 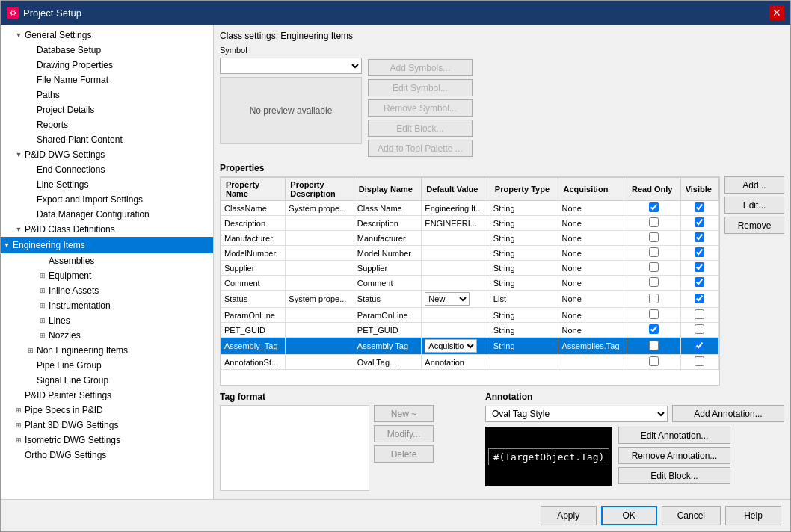 I want to click on table-cell-visible, so click(x=700, y=268).